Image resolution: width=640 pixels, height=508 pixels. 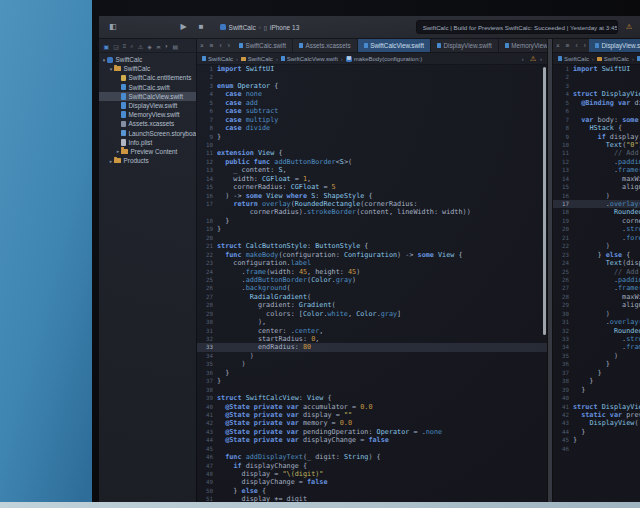 What do you see at coordinates (372, 381) in the screenshot?
I see `code-line: 37}` at bounding box center [372, 381].